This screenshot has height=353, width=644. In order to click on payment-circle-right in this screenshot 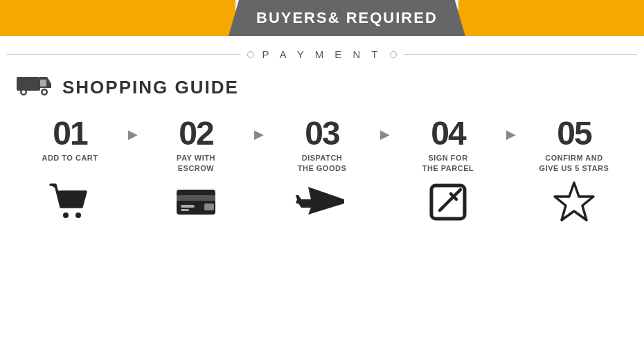, I will do `click(393, 55)`.